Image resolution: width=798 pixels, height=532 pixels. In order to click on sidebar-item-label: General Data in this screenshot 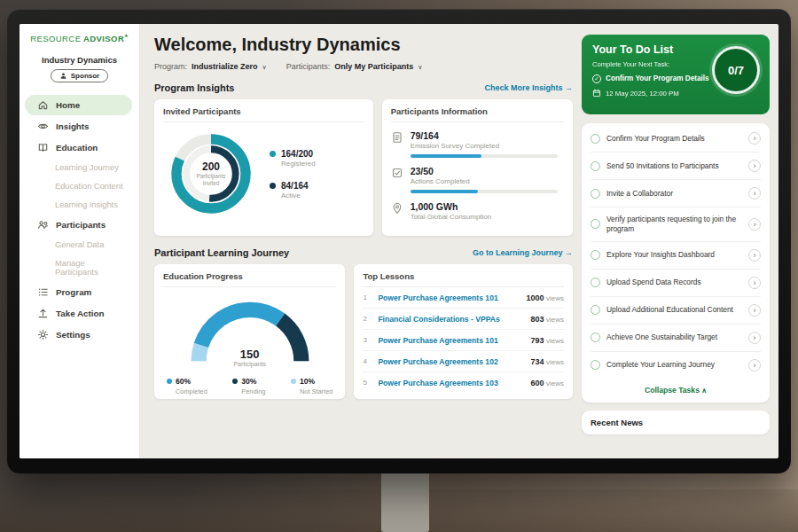, I will do `click(80, 245)`.